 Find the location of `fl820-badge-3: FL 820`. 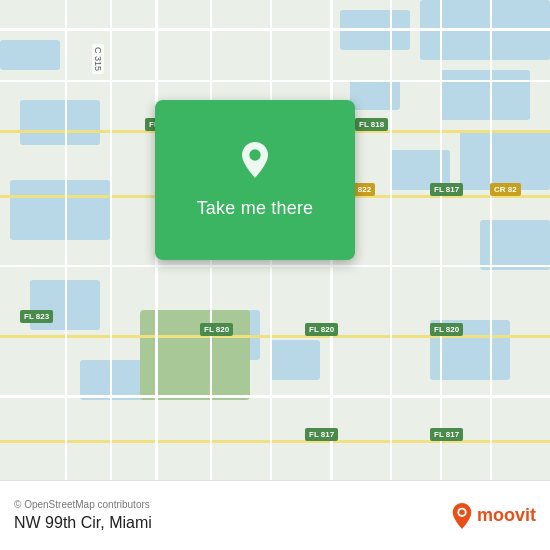

fl820-badge-3: FL 820 is located at coordinates (446, 330).